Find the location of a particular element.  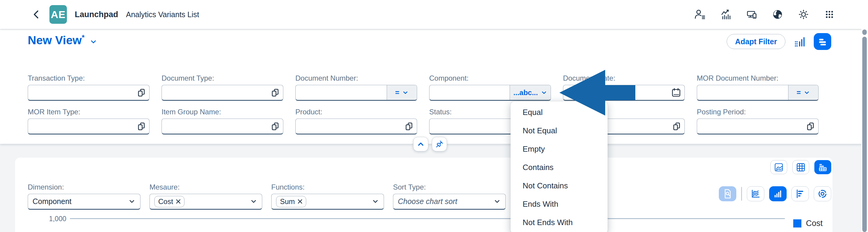

sort-type-select: Choose chart sort is located at coordinates (450, 202).